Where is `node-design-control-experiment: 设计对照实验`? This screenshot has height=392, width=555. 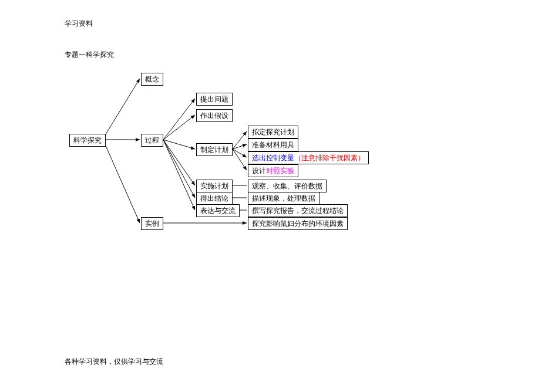
node-design-control-experiment: 设计对照实验 is located at coordinates (273, 171).